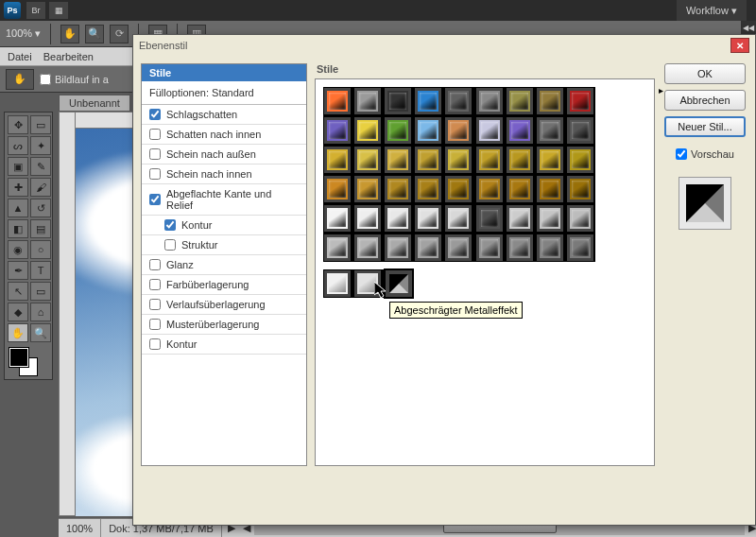 Image resolution: width=756 pixels, height=537 pixels. What do you see at coordinates (224, 155) in the screenshot?
I see `effect-schein-nach-au-en: Schein nach außen` at bounding box center [224, 155].